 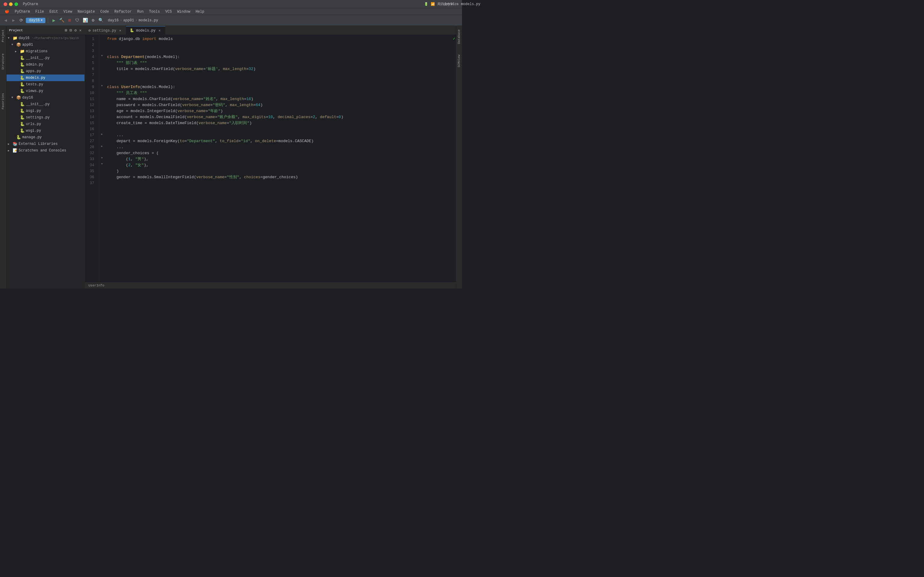 I want to click on tree-item-scratches: ▶ 📝 Scratches and Consoles, so click(x=45, y=150).